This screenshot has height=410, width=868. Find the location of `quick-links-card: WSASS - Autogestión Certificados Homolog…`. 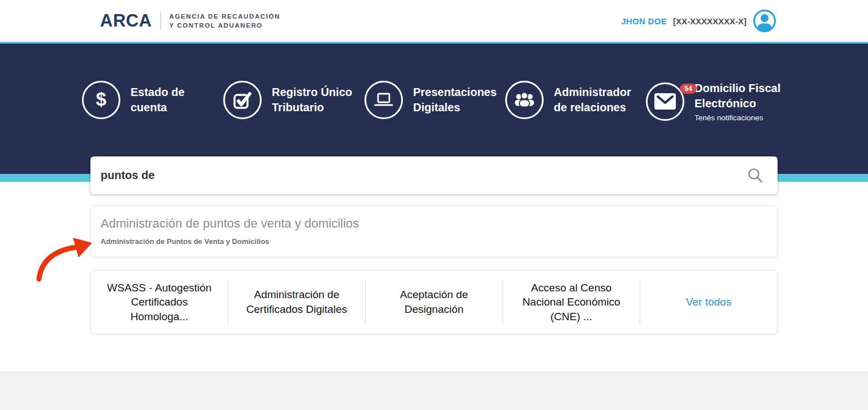

quick-links-card: WSASS - Autogestión Certificados Homolog… is located at coordinates (434, 302).